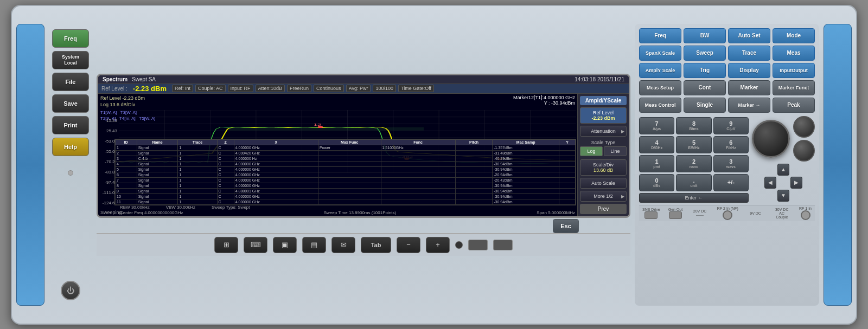  I want to click on marker-y: Y : -30.94dBm, so click(544, 103).